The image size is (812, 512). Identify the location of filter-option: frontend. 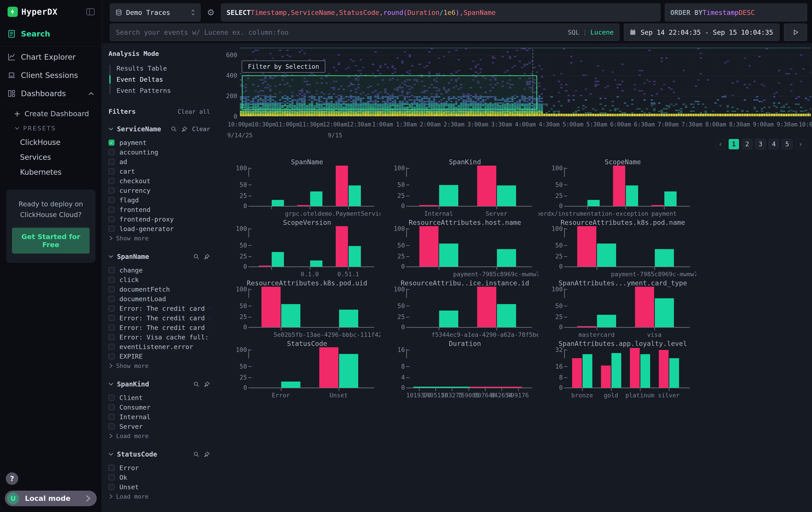
(159, 210).